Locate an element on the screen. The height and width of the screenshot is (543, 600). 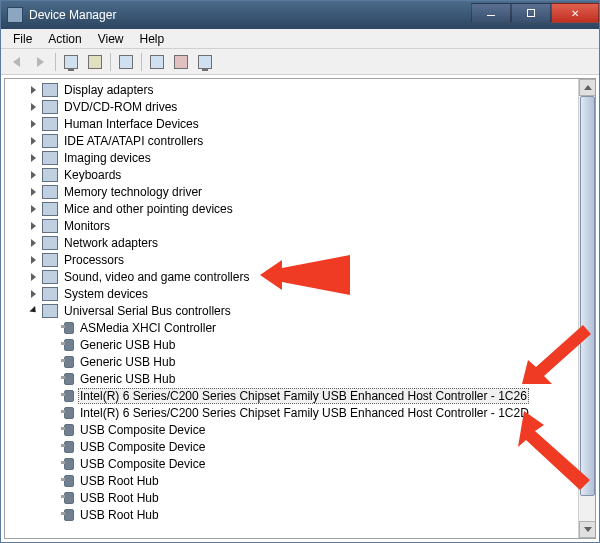
menu-help: Help is located at coordinates (152, 39).